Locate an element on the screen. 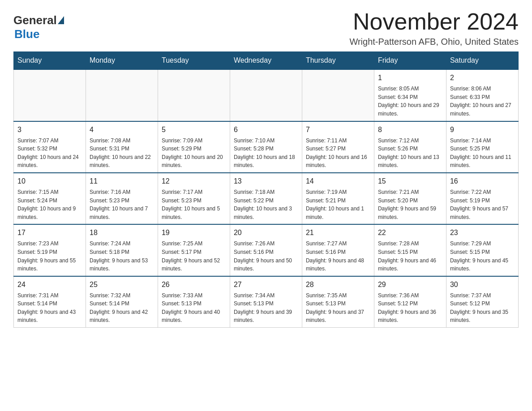 This screenshot has width=532, height=411. day-number: 25 is located at coordinates (122, 285).